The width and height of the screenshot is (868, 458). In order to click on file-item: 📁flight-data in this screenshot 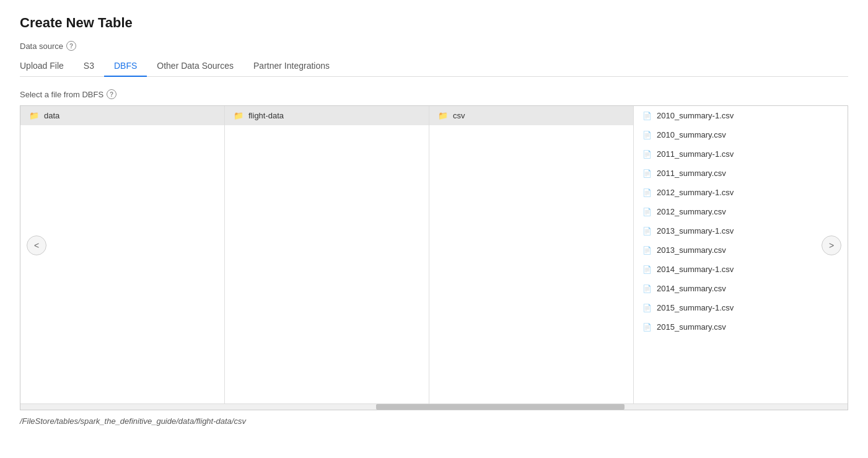, I will do `click(327, 115)`.